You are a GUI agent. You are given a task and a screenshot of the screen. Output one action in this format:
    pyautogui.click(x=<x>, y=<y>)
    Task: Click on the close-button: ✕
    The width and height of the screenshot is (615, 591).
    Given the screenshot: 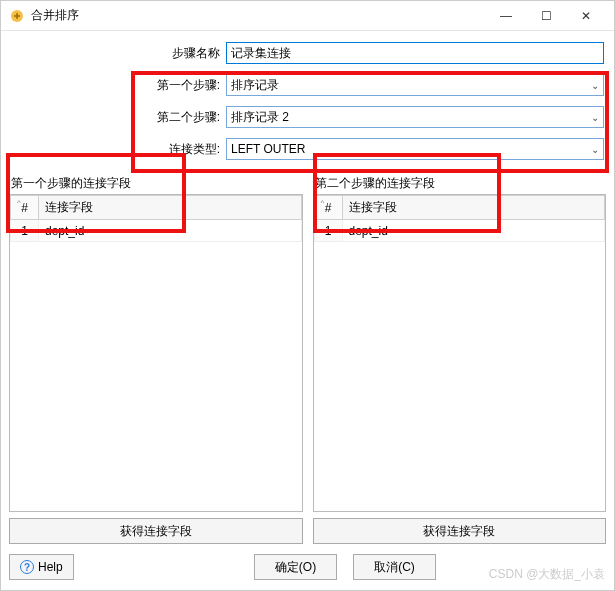 What is the action you would take?
    pyautogui.click(x=586, y=16)
    